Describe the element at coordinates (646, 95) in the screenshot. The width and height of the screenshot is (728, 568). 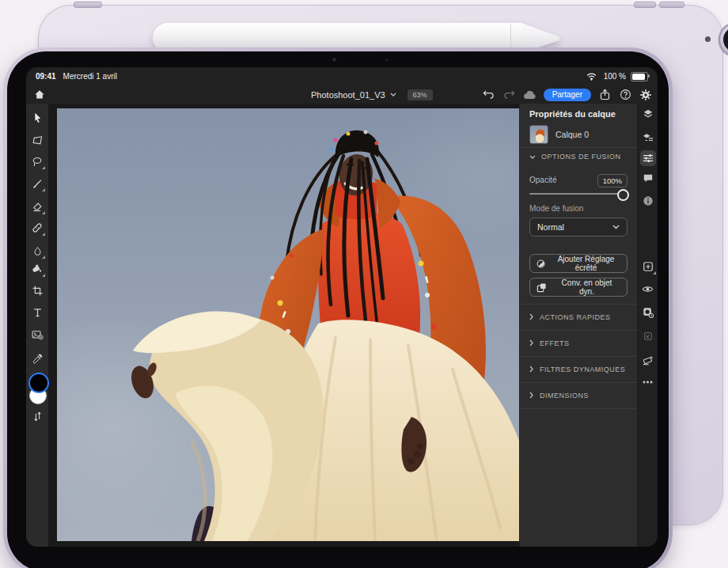
I see `settings-gear-button` at that location.